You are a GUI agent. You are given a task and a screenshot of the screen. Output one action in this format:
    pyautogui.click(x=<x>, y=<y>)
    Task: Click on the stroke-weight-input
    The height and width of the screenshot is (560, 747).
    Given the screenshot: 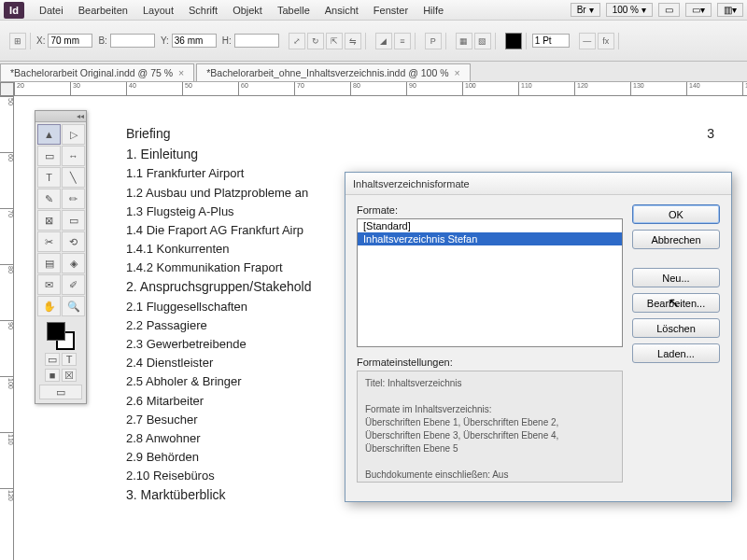 What is the action you would take?
    pyautogui.click(x=551, y=41)
    